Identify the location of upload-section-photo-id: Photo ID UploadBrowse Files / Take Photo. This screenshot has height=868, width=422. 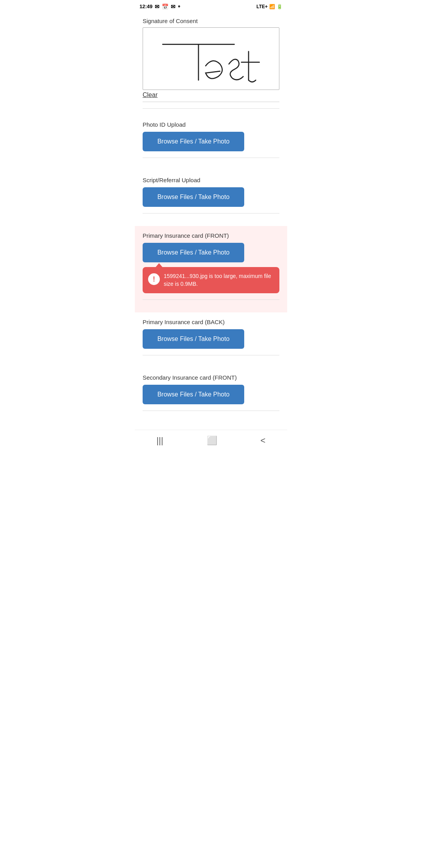
(211, 143).